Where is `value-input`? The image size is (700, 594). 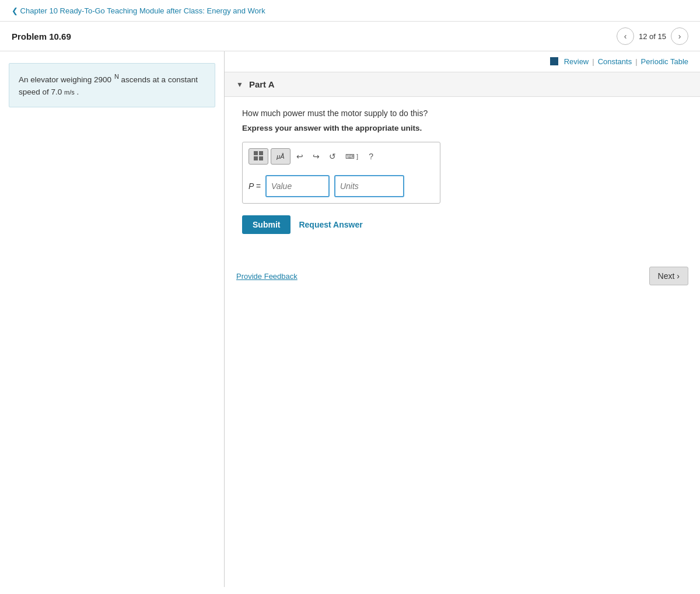
value-input is located at coordinates (298, 186).